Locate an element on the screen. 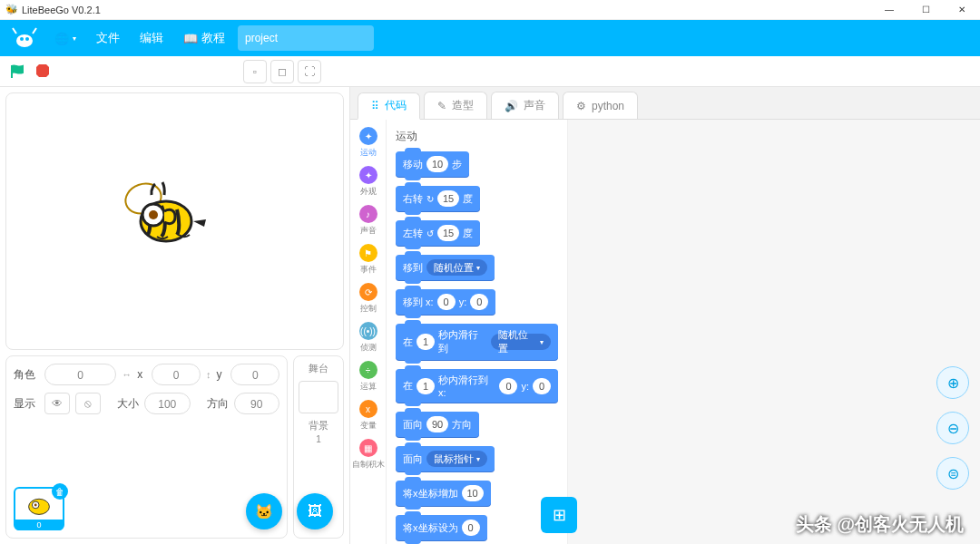 The image size is (980, 544). brush-icon: ✎ is located at coordinates (442, 106).